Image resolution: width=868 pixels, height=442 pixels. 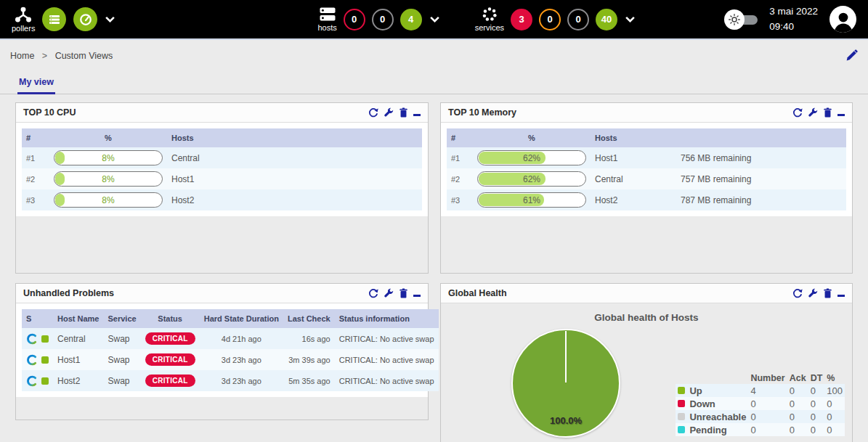 What do you see at coordinates (222, 158) in the screenshot?
I see `table-row: #1 8% Central` at bounding box center [222, 158].